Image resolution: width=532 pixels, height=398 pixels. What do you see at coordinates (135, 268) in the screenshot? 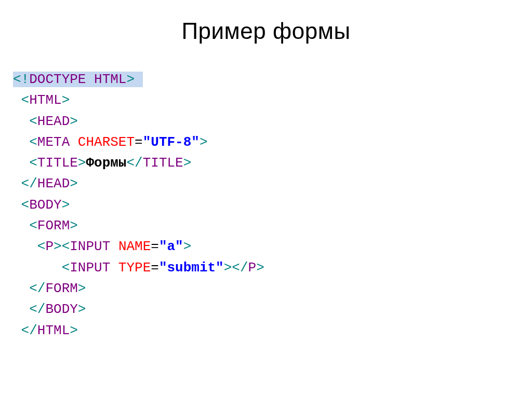
I see `attr-type: TYPE` at bounding box center [135, 268].